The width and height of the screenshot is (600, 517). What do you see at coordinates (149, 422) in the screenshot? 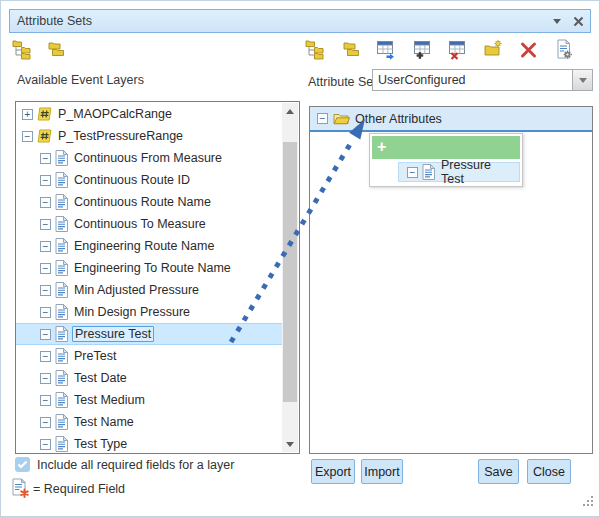
I see `tree-item: −Test Name` at bounding box center [149, 422].